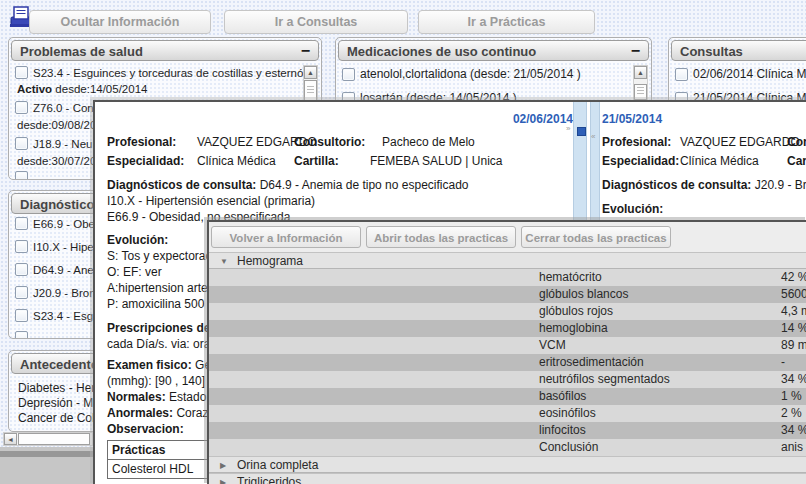 This screenshot has height=484, width=806. I want to click on panel-consultas: Consultas 02/06/2014 Clínica Médic 21/05…, so click(737, 72).